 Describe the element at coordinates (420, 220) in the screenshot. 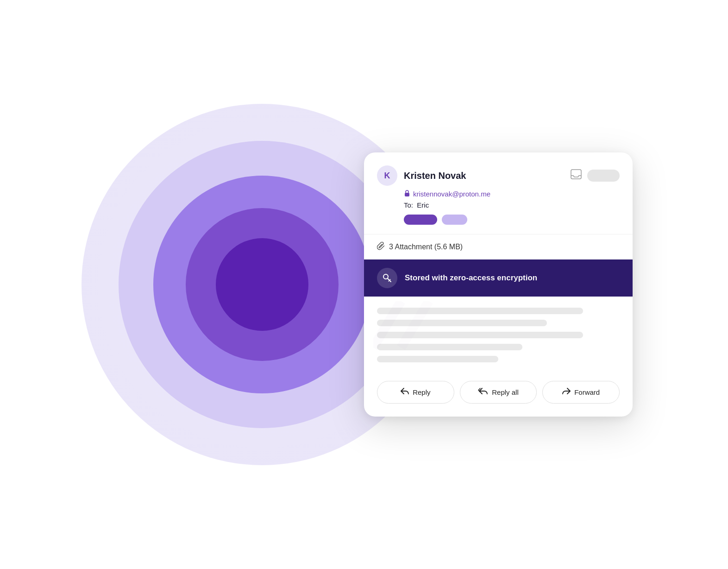

I see `pill-blue` at that location.